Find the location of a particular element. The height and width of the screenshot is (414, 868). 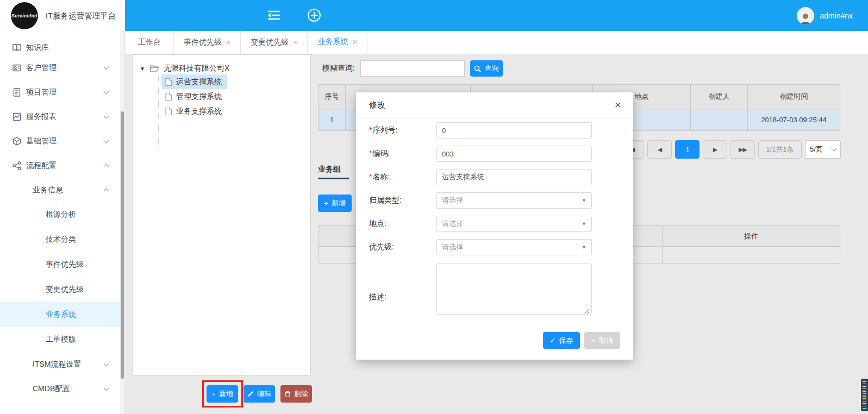

tree-node-management-support: 管理支撑系统 is located at coordinates (195, 97).